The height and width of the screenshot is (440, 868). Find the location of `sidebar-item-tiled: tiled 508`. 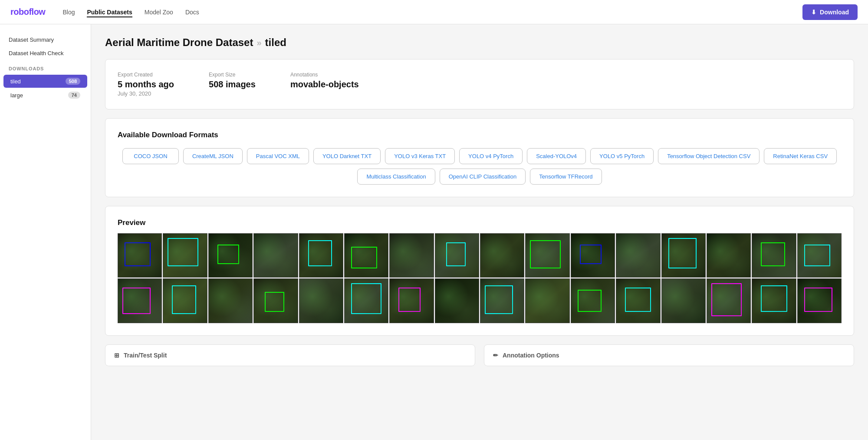

sidebar-item-tiled: tiled 508 is located at coordinates (45, 81).